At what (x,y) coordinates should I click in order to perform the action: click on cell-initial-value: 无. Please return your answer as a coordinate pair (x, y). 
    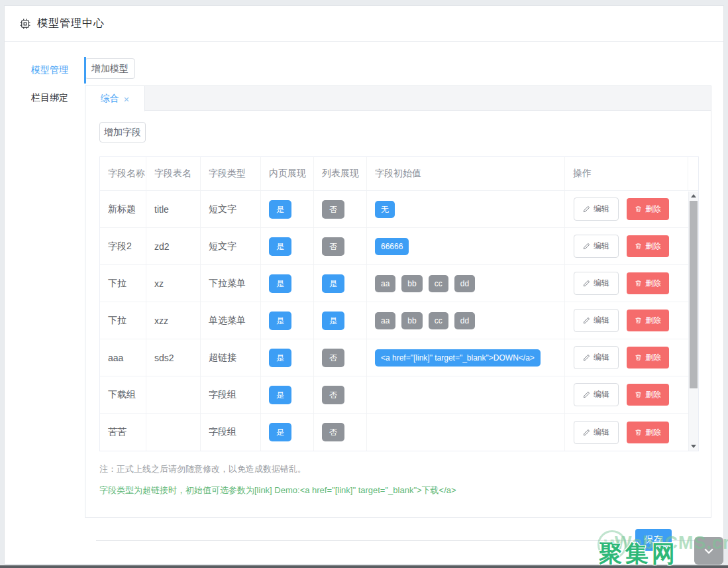
    Looking at the image, I should click on (466, 209).